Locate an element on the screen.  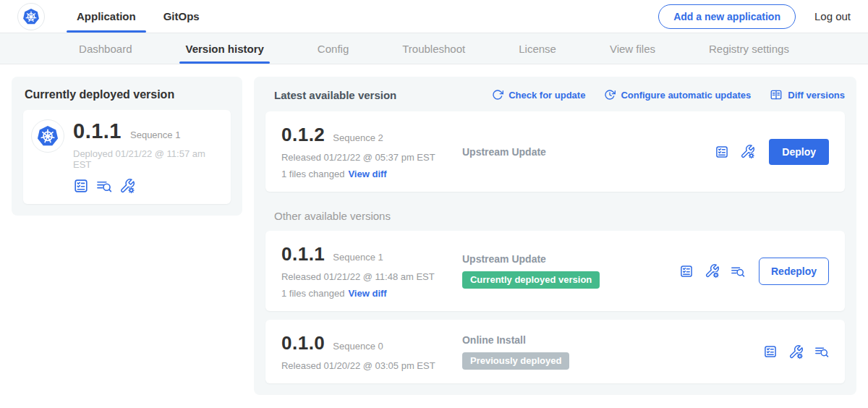
subnav-label: View files is located at coordinates (632, 49).